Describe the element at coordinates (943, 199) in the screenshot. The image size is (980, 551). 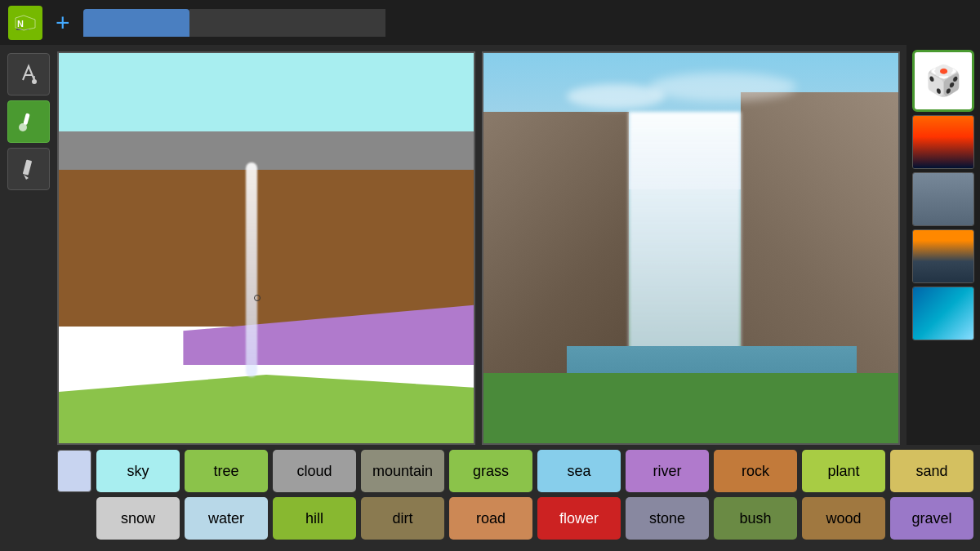
I see `cloud-thumb` at that location.